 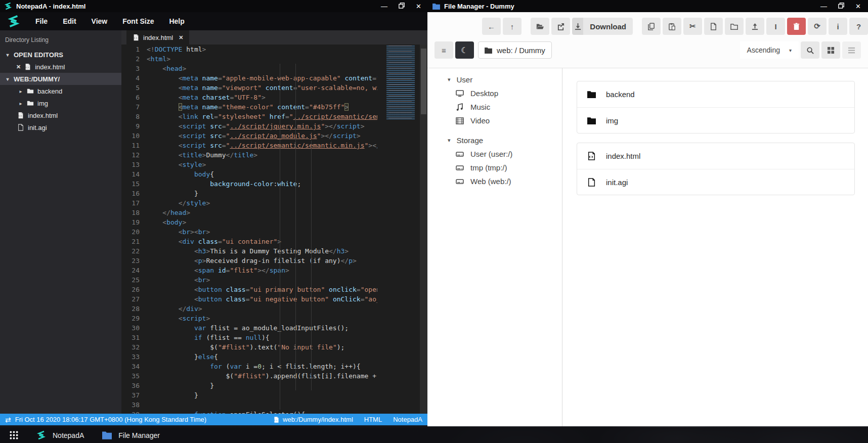 What do you see at coordinates (274, 107) in the screenshot?
I see `code-line: 7 <meta name="theme-color" content="#4b7…` at bounding box center [274, 107].